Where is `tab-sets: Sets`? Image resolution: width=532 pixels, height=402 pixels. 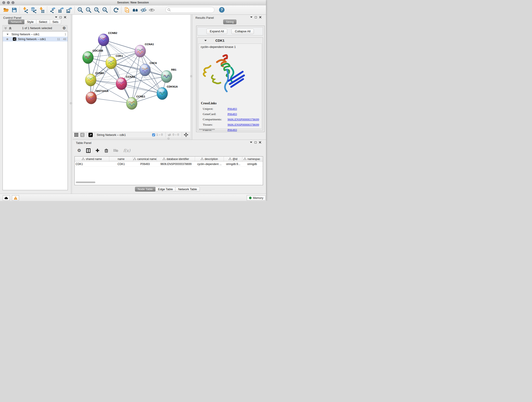
tab-sets: Sets is located at coordinates (55, 22).